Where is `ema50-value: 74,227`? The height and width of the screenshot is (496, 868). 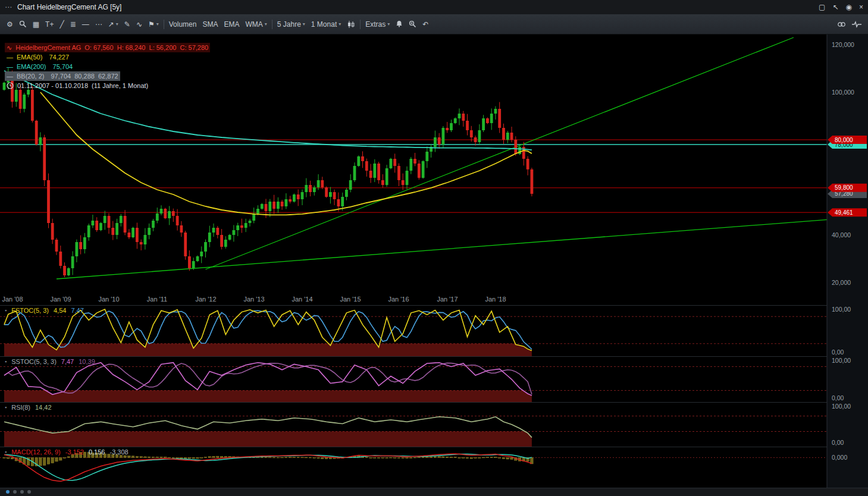
ema50-value: 74,227 is located at coordinates (59, 57).